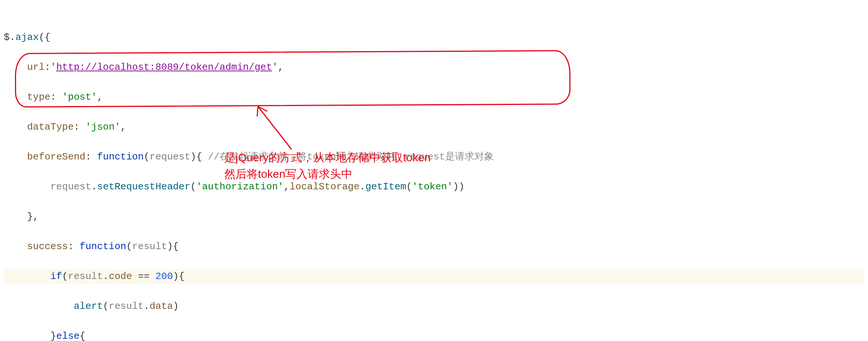 The width and height of the screenshot is (868, 341). Describe the element at coordinates (88, 306) in the screenshot. I see `tok: alert` at that location.